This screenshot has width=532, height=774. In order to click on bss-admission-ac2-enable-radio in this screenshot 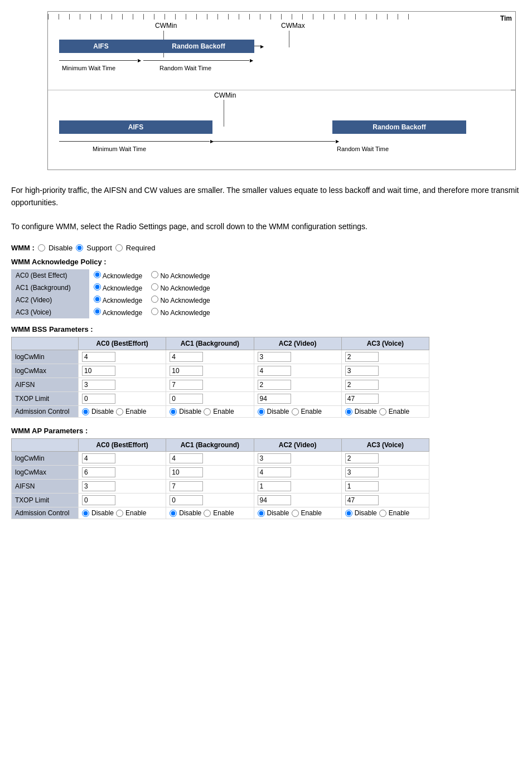, I will do `click(296, 412)`.